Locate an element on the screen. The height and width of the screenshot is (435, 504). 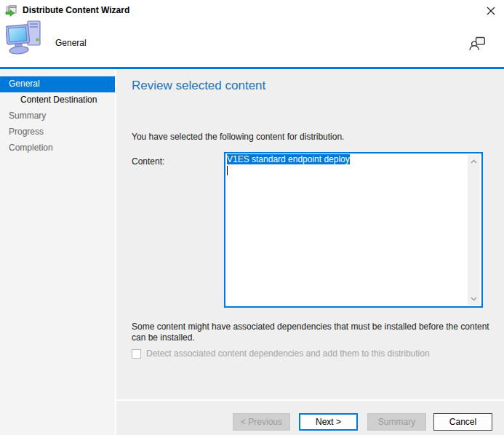
content-label: Content: is located at coordinates (148, 161).